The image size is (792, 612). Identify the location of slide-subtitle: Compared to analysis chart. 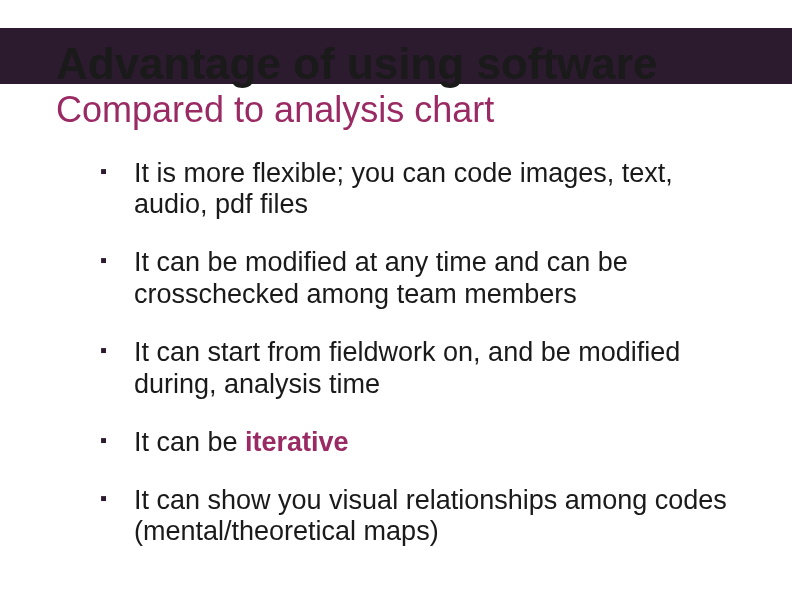
(424, 110).